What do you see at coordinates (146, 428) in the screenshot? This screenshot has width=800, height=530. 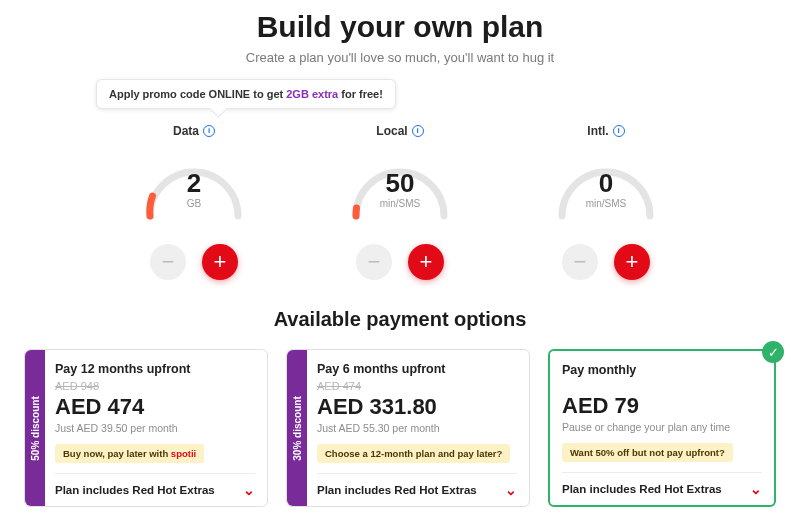 I see `payment-card-12mo: 50% discount Pay 12 months upfront AED 9…` at bounding box center [146, 428].